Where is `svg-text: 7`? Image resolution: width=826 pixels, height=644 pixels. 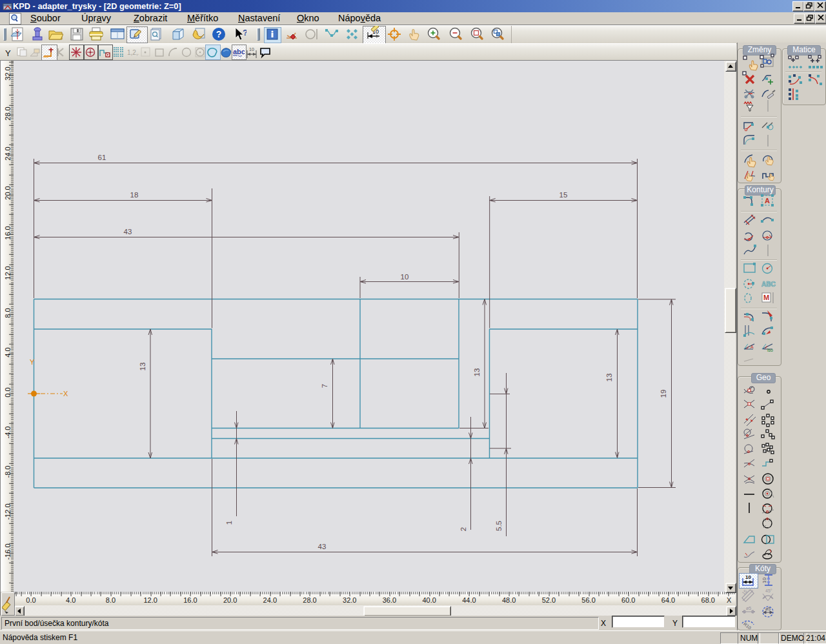
svg-text: 7 is located at coordinates (325, 386).